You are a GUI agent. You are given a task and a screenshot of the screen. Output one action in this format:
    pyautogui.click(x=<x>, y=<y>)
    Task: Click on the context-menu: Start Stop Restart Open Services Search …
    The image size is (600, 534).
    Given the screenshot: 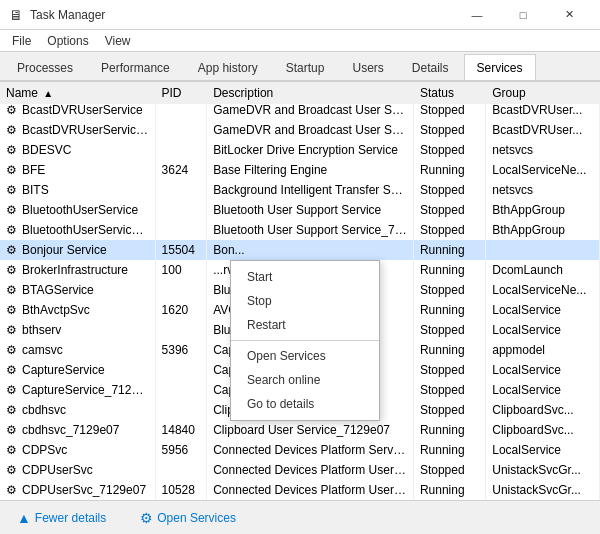 What is the action you would take?
    pyautogui.click(x=305, y=340)
    